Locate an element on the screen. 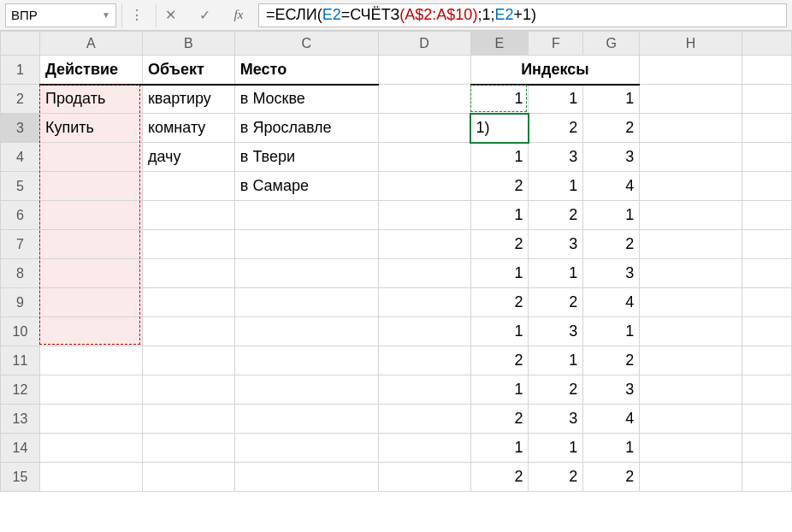 This screenshot has width=792, height=532. cell-I6 is located at coordinates (766, 216).